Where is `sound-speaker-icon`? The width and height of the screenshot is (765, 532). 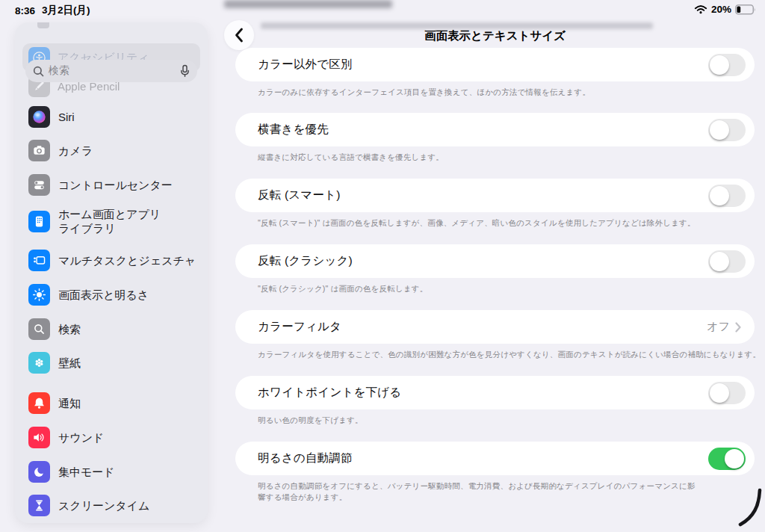 sound-speaker-icon is located at coordinates (39, 438).